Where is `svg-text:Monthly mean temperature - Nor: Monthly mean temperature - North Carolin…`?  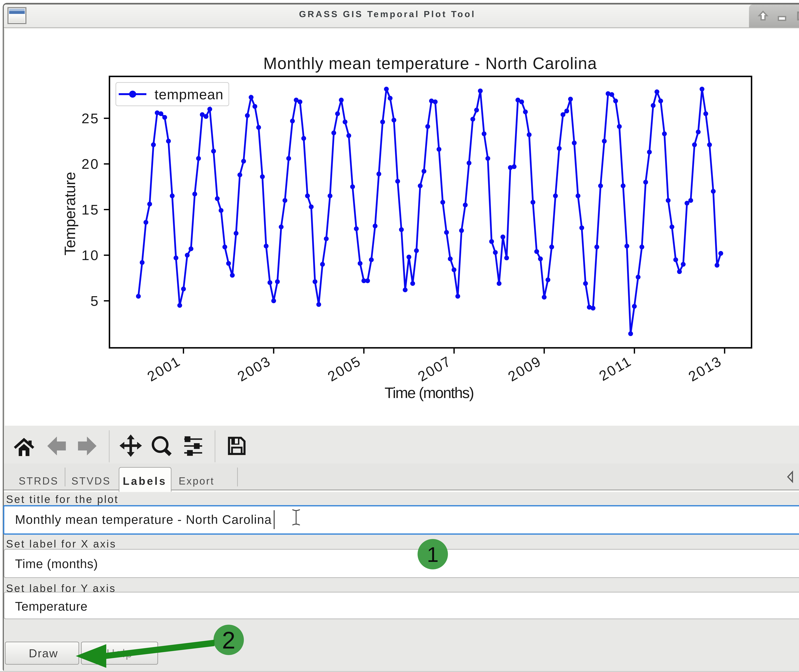
svg-text:Monthly mean temperature - Nor: Monthly mean temperature - North Carolin… is located at coordinates (430, 63).